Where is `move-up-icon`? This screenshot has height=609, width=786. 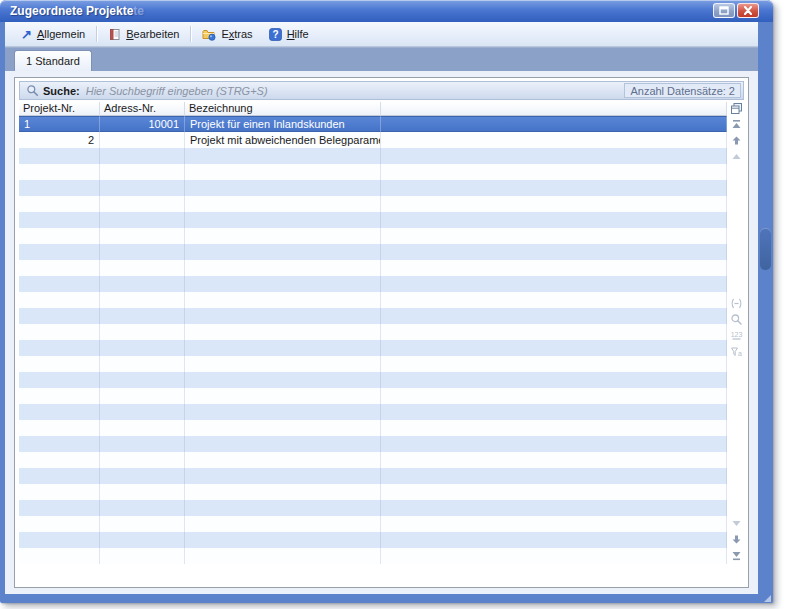
move-up-icon is located at coordinates (736, 140).